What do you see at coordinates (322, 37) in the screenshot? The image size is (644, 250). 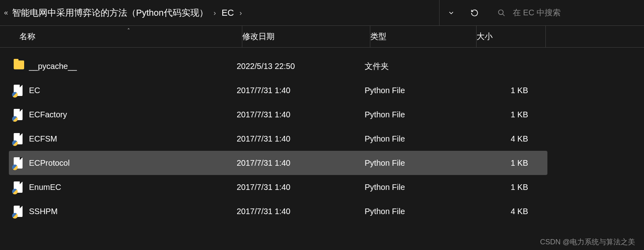 I see `column-header-row: ˄ 名称 修改日期 类型 大小` at bounding box center [322, 37].